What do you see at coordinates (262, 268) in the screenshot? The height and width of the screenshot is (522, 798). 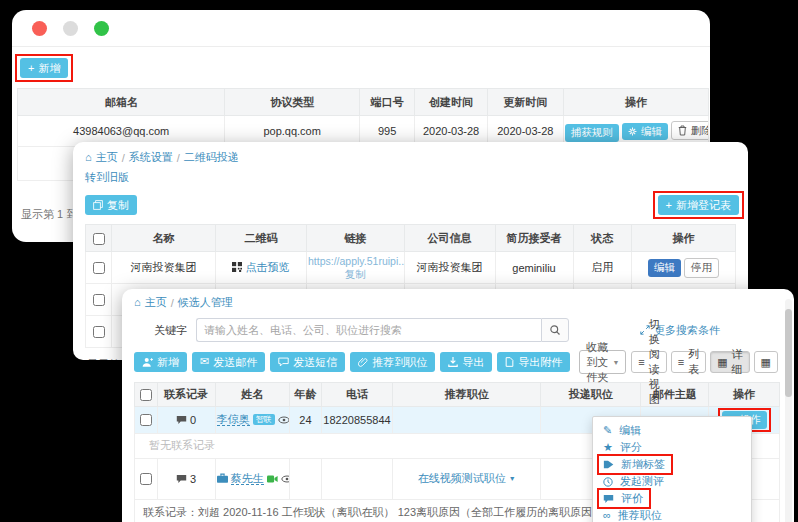 I see `qrcode-cell: 点击预览` at bounding box center [262, 268].